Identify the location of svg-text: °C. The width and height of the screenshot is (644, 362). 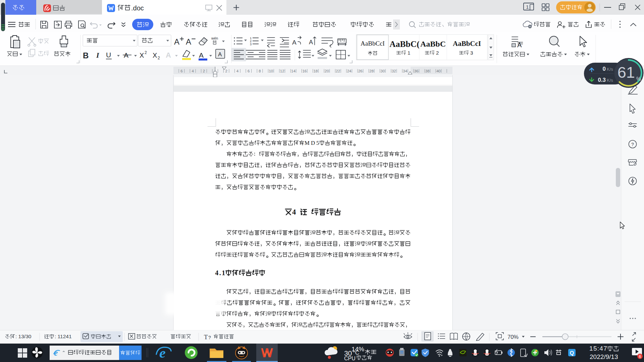
(356, 353).